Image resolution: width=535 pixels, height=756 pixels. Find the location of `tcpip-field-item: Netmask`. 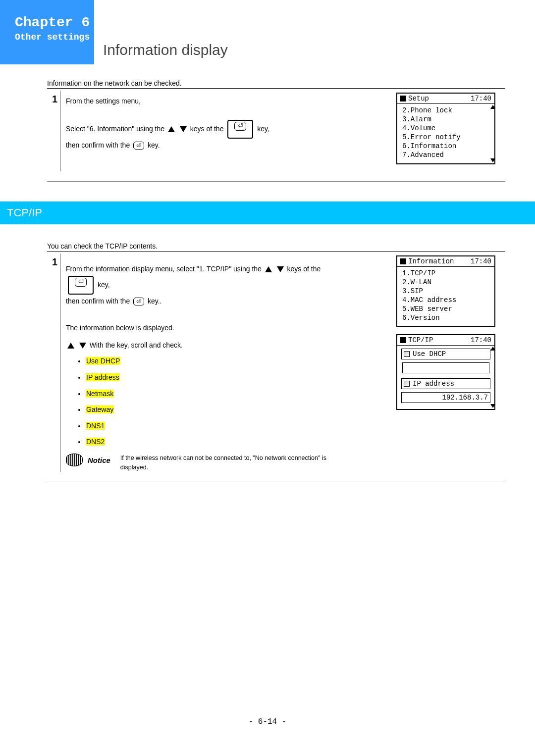

tcpip-field-item: Netmask is located at coordinates (238, 394).